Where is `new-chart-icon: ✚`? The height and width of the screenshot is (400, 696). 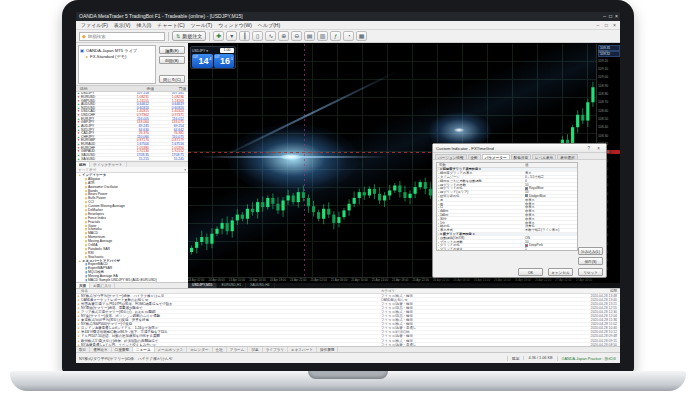
new-chart-icon: ✚ is located at coordinates (218, 36).